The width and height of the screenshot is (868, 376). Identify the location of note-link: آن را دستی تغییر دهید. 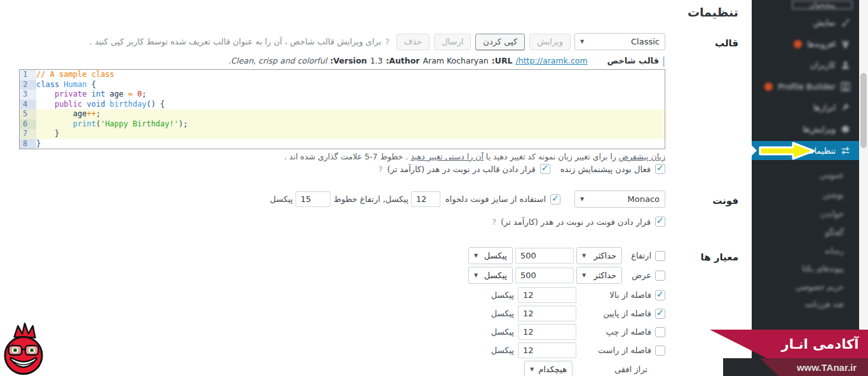
(447, 156).